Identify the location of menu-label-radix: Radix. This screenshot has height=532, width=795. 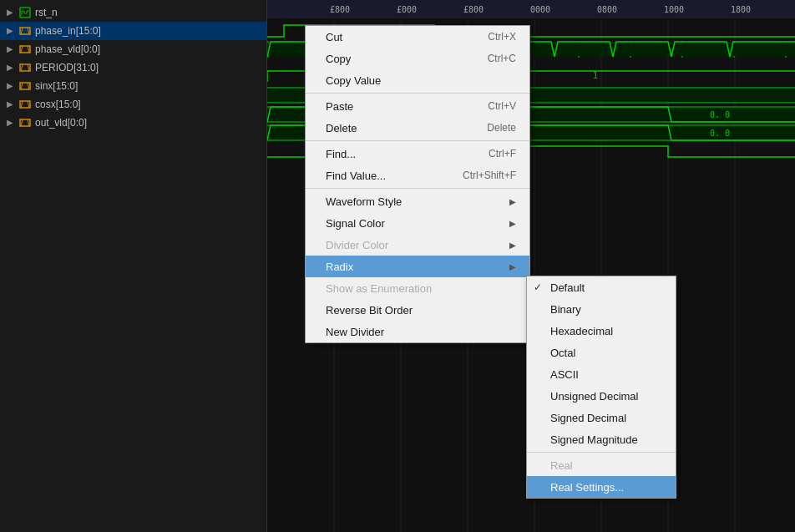
(339, 267).